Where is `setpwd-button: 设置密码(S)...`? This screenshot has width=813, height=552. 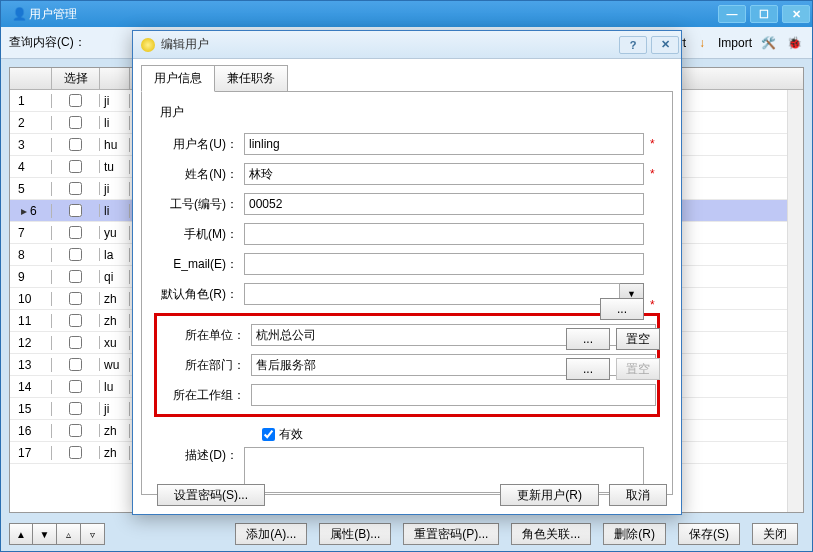
setpwd-button: 设置密码(S)... is located at coordinates (211, 495).